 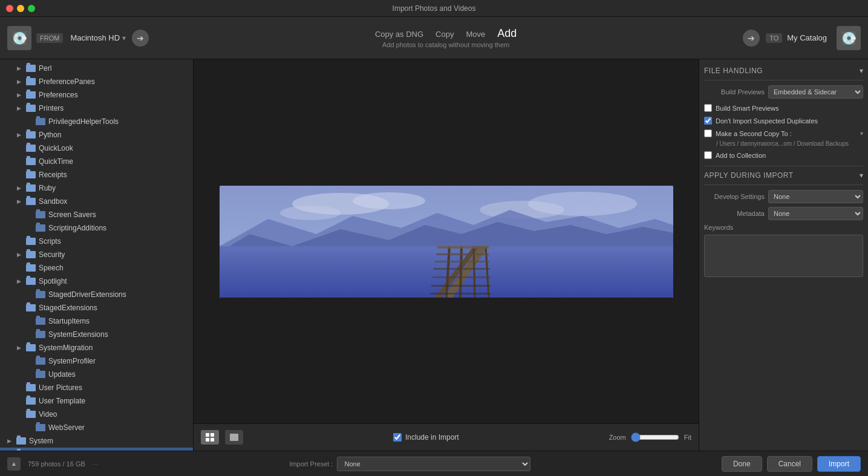 I want to click on dest-arrow-button: ➔, so click(x=751, y=38).